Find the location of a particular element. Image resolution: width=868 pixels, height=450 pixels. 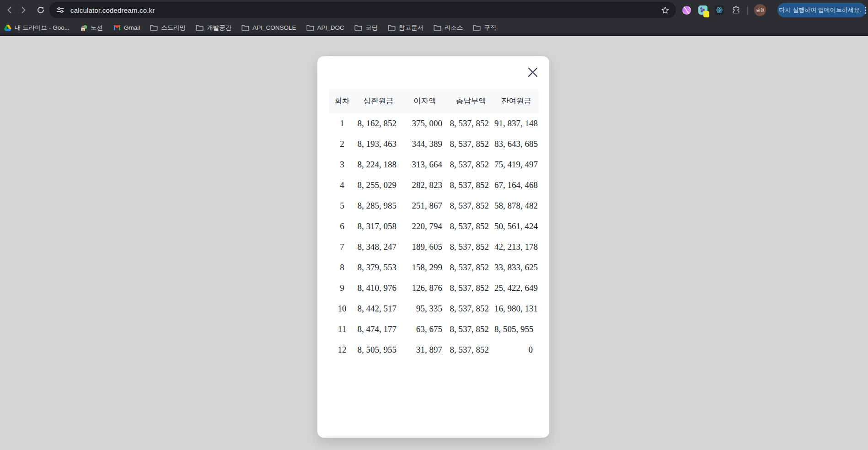

header-installment: 회차 is located at coordinates (342, 101).